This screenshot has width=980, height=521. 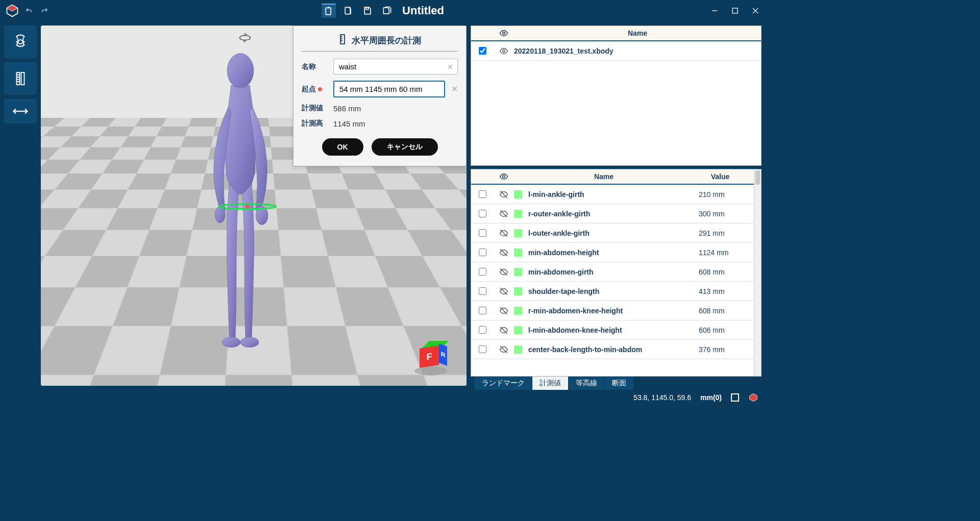 I want to click on measure-value-header: Value, so click(x=720, y=177).